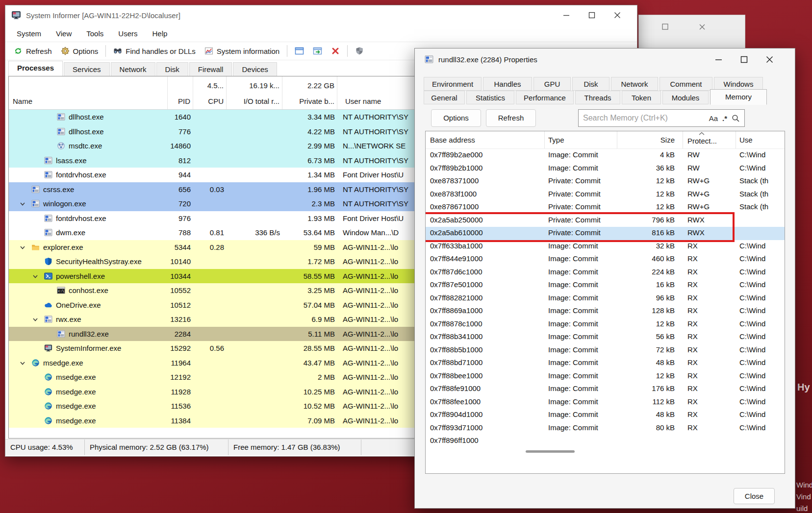 This screenshot has height=513, width=812. Describe the element at coordinates (453, 84) in the screenshot. I see `tab-environment: Environment` at that location.